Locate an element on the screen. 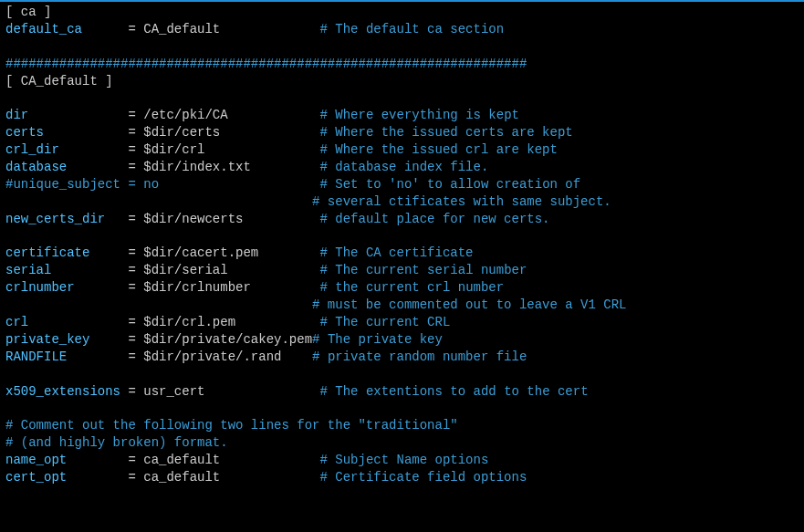  comment: # Where the issued crl are kept is located at coordinates (438, 150).